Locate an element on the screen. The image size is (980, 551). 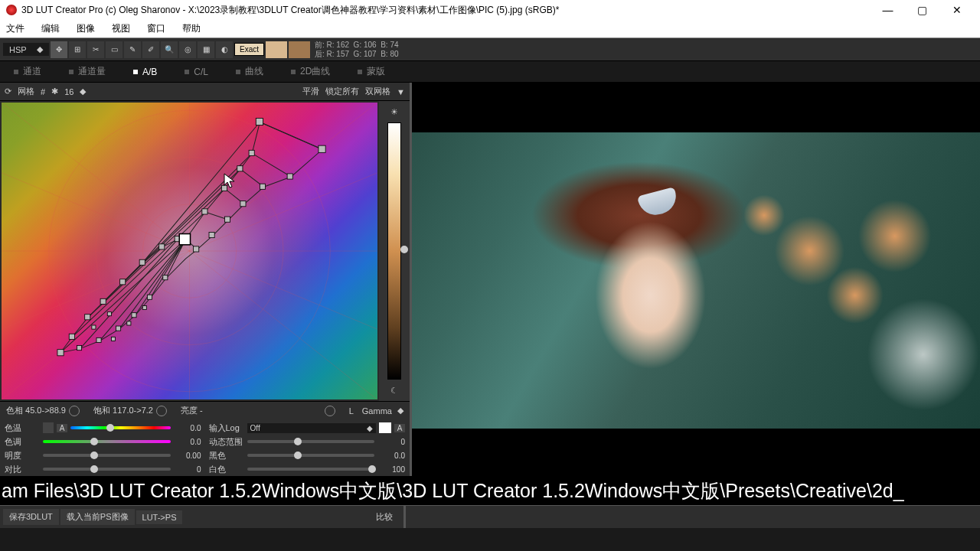
app-icon is located at coordinates (11, 10).